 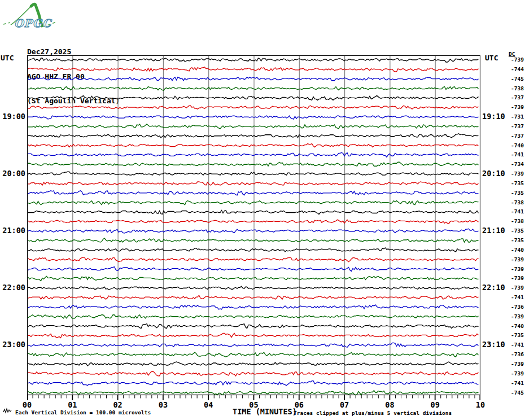 What do you see at coordinates (83, 412) in the screenshot?
I see `scale-note: Each Vertical Division = 100.00 microvol…` at bounding box center [83, 412].